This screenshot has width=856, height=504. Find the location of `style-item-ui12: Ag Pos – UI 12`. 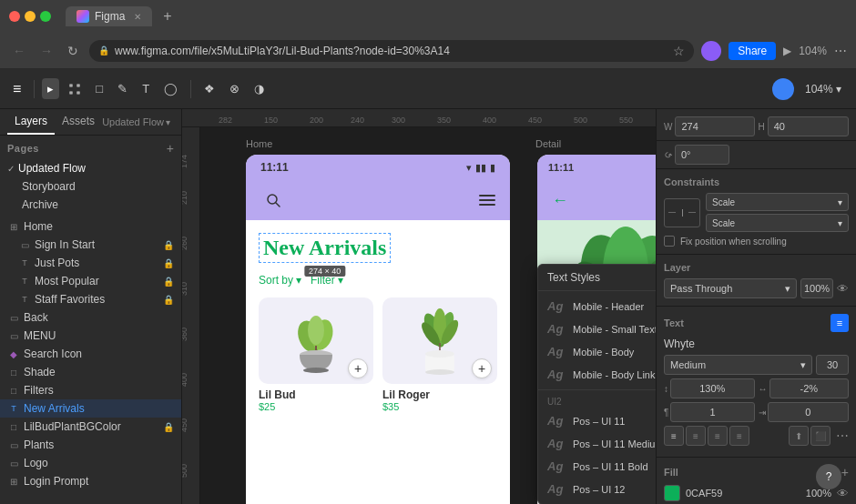

style-item-ui12: Ag Pos – UI 12 is located at coordinates (597, 489).